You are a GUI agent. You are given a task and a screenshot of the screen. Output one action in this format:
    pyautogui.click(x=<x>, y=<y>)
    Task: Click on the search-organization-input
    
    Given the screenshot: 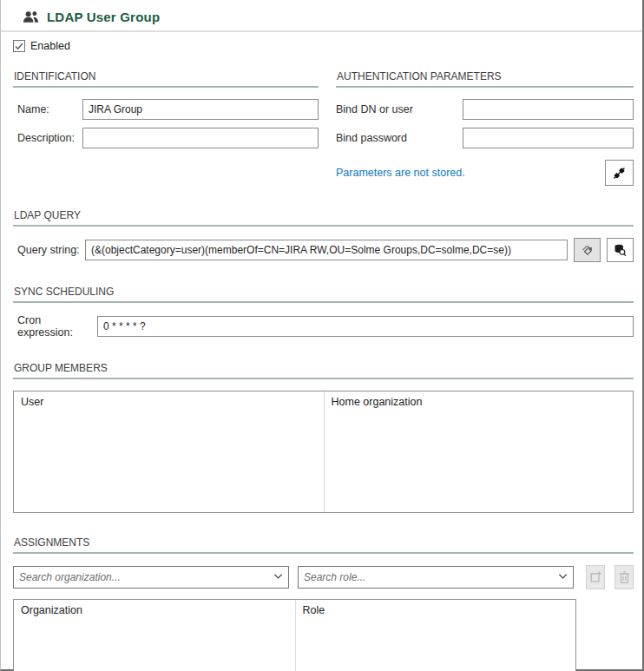 What is the action you would take?
    pyautogui.click(x=151, y=577)
    